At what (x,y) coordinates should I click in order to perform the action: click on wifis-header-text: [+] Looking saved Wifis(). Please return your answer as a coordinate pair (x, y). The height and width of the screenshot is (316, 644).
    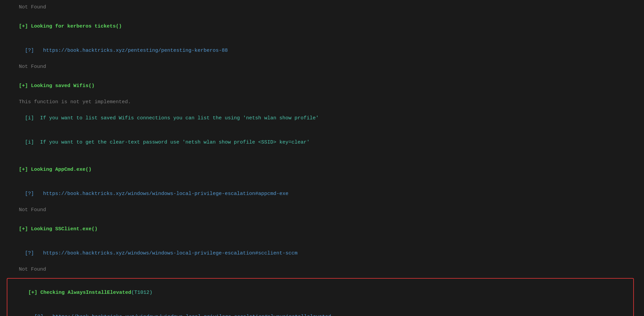
    Looking at the image, I should click on (57, 86).